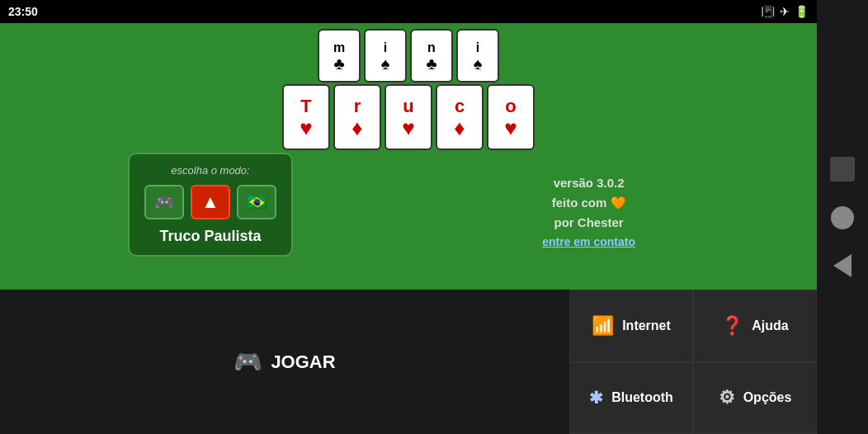 The image size is (868, 434). I want to click on battery-icon: 🔋, so click(802, 12).